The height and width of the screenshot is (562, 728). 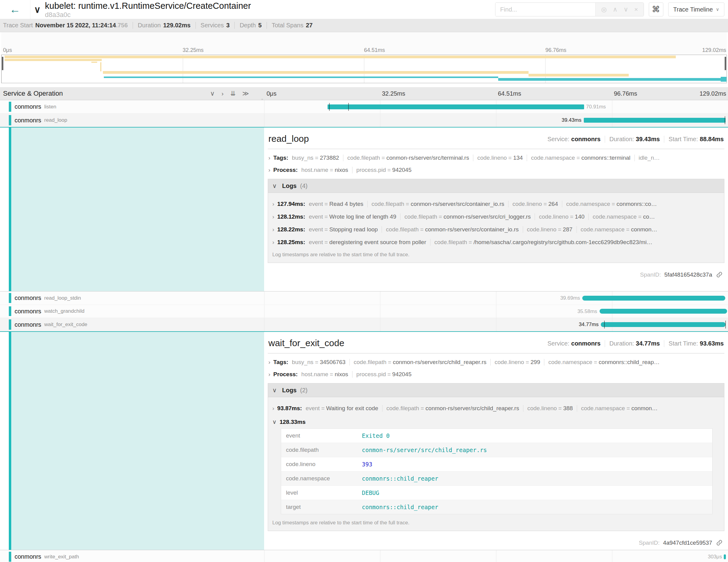 What do you see at coordinates (246, 93) in the screenshot?
I see `expand-all-icon: ≫` at bounding box center [246, 93].